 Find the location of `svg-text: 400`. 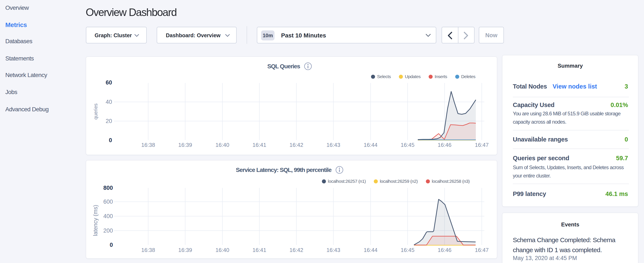

svg-text: 400 is located at coordinates (108, 216).